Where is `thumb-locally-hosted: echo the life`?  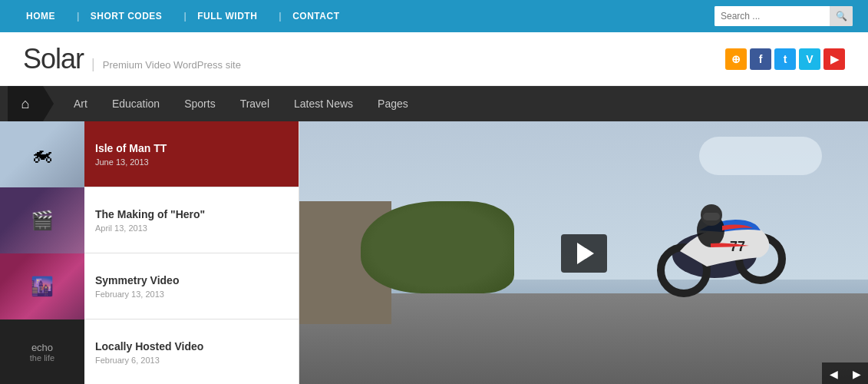 thumb-locally-hosted: echo the life is located at coordinates (42, 352).